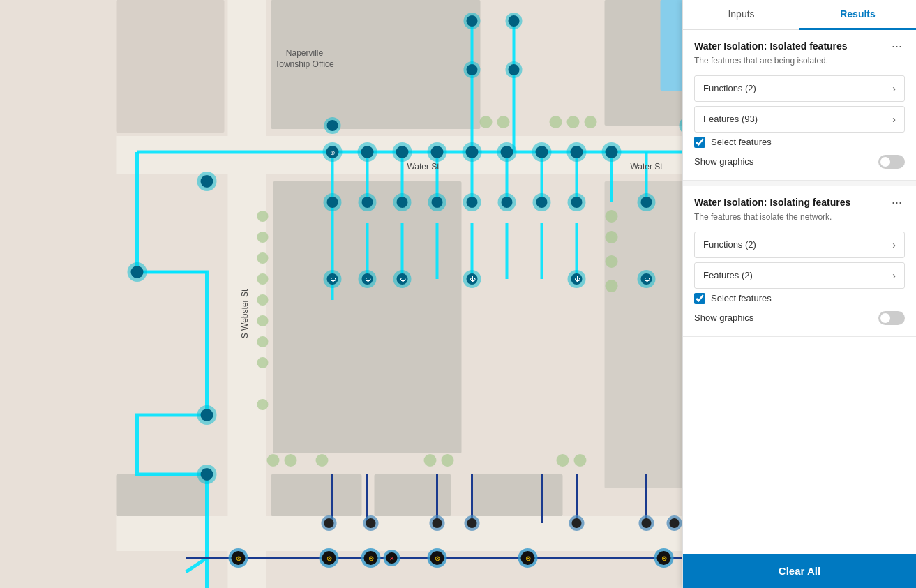 This screenshot has height=588, width=916. What do you see at coordinates (799, 89) in the screenshot?
I see `section1-functions-button: Functions (2) ›` at bounding box center [799, 89].